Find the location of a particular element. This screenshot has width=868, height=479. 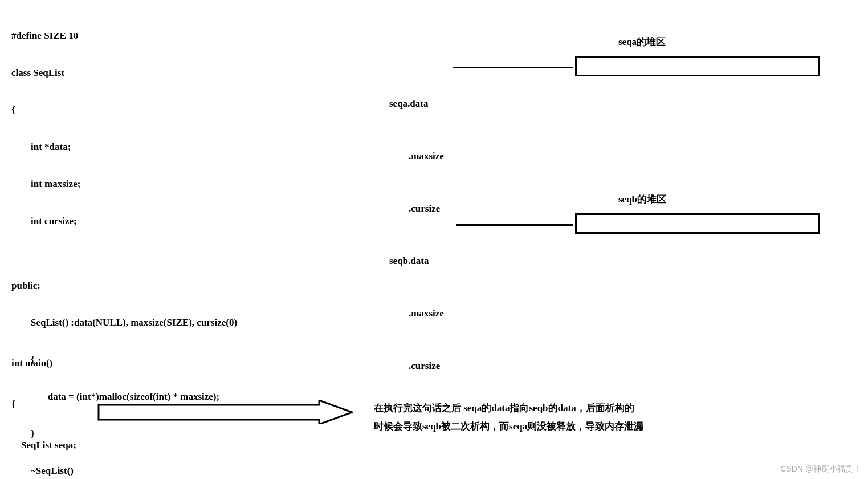

seqb-data-label: seqb.data is located at coordinates (417, 261).